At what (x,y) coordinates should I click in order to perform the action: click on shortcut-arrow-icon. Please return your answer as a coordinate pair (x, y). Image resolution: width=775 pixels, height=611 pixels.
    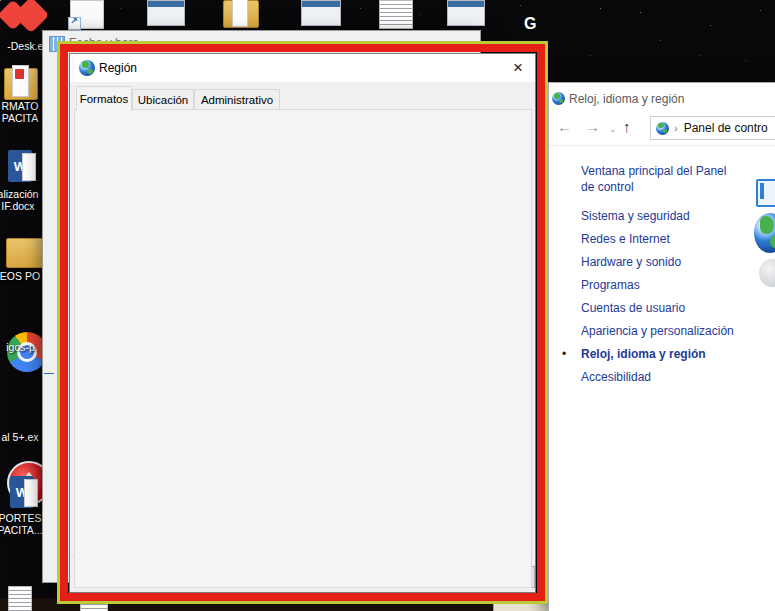
    Looking at the image, I should click on (74, 24).